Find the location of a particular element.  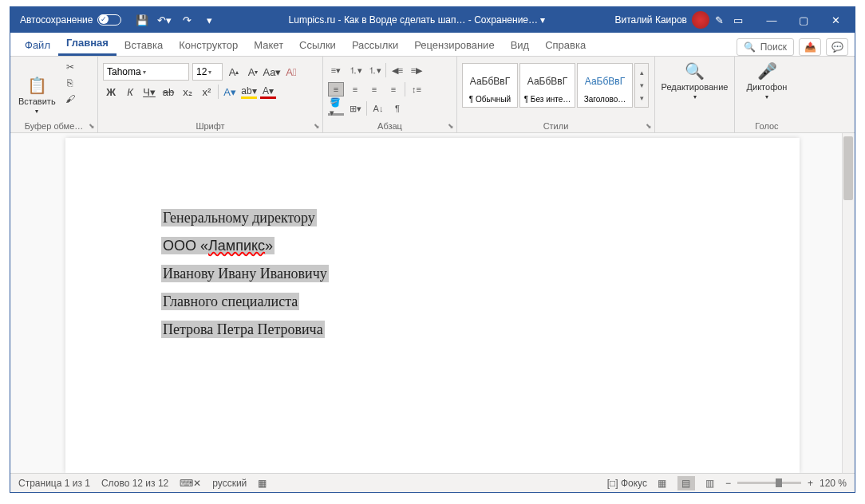

cut-icon: ✂ is located at coordinates (70, 69).